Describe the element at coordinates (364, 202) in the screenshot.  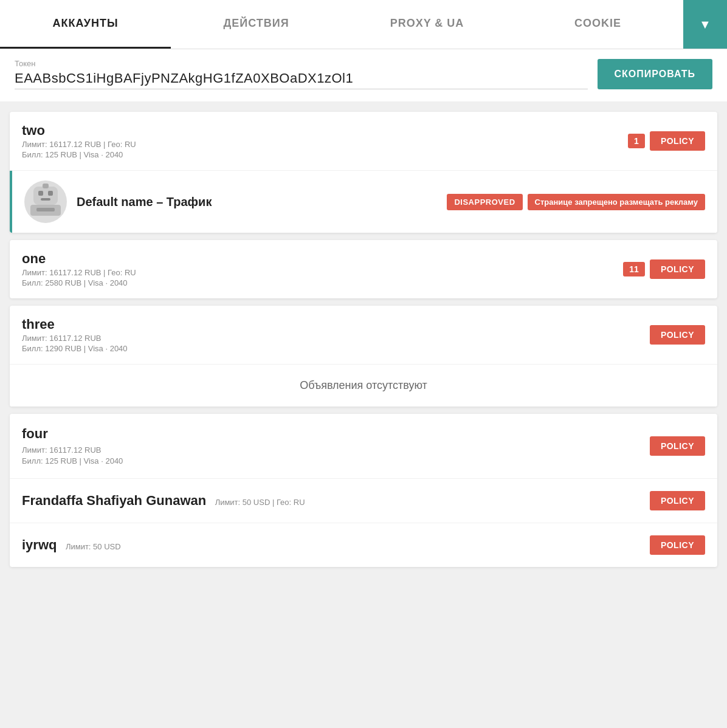
I see `campaign-row-default: Default name – Трафик DISAPPROVED Страни…` at that location.